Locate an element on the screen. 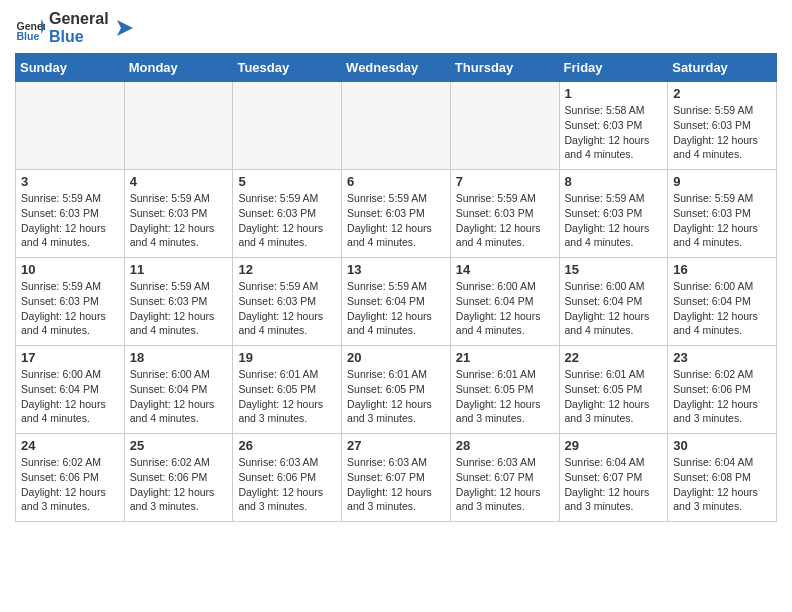 This screenshot has width=792, height=612. calendar-cell: 13Sunrise: 5:59 AM Sunset: 6:04 PM Dayli… is located at coordinates (396, 302).